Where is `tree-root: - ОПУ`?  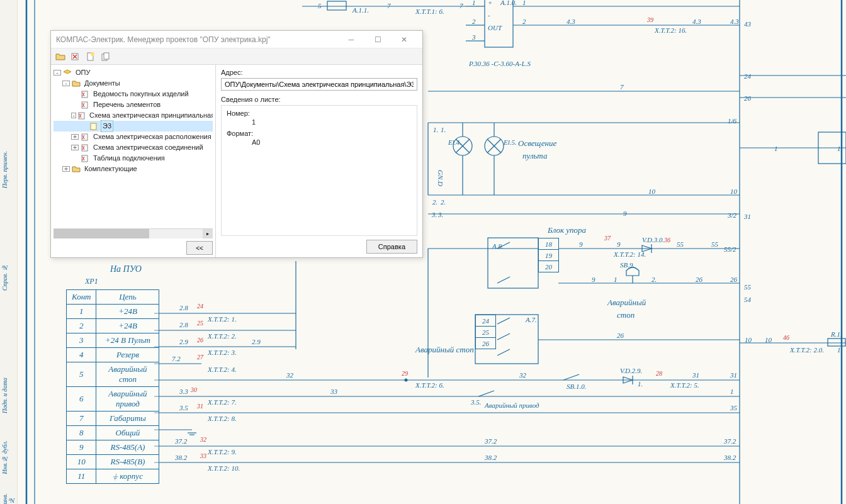
tree-root: - ОПУ is located at coordinates (133, 73).